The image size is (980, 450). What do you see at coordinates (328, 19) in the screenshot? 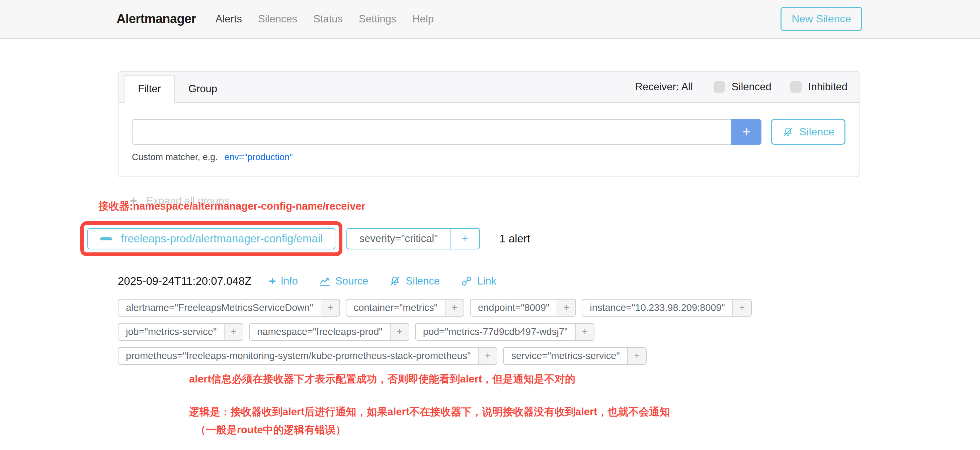
I see `nav-item-status: Status` at bounding box center [328, 19].